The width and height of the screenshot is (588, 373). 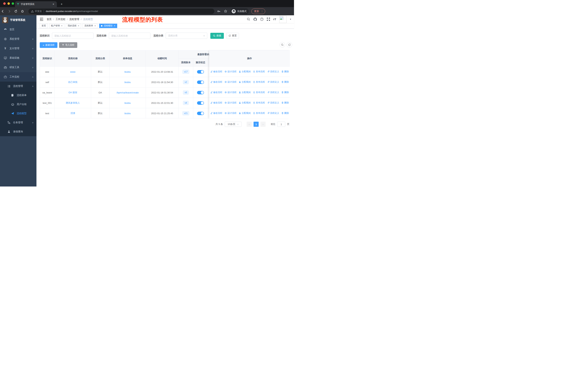 I want to click on process-key-input, so click(x=73, y=36).